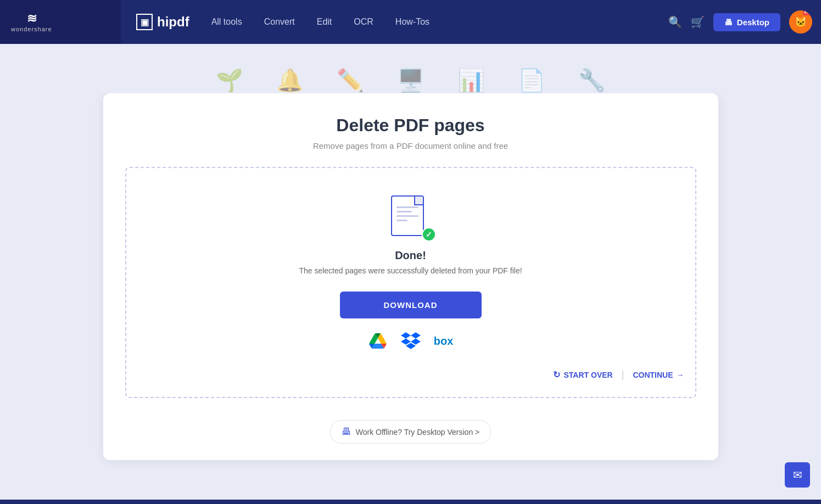  I want to click on feedback-button: ✉, so click(797, 475).